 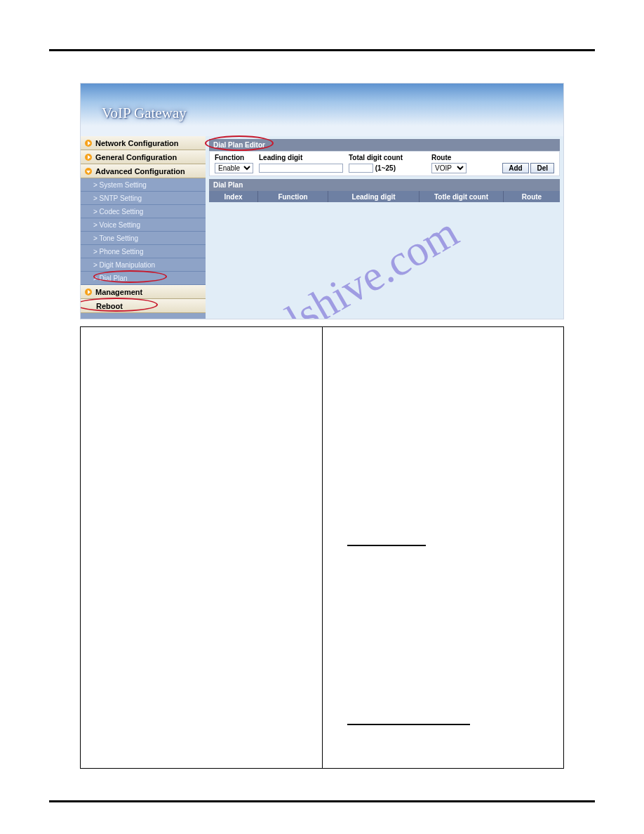 What do you see at coordinates (323, 548) in the screenshot?
I see `column-separator` at bounding box center [323, 548].